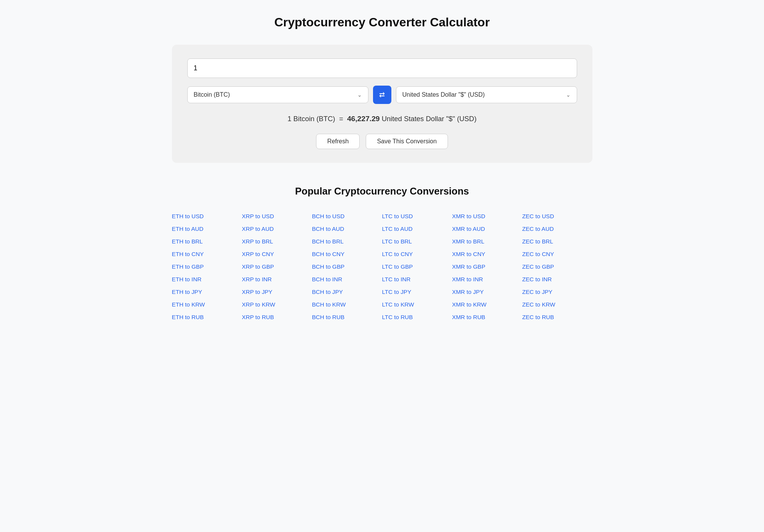  Describe the element at coordinates (487, 95) in the screenshot. I see `to-currency-select: United States Dollar "$" (USD) ⌄` at that location.